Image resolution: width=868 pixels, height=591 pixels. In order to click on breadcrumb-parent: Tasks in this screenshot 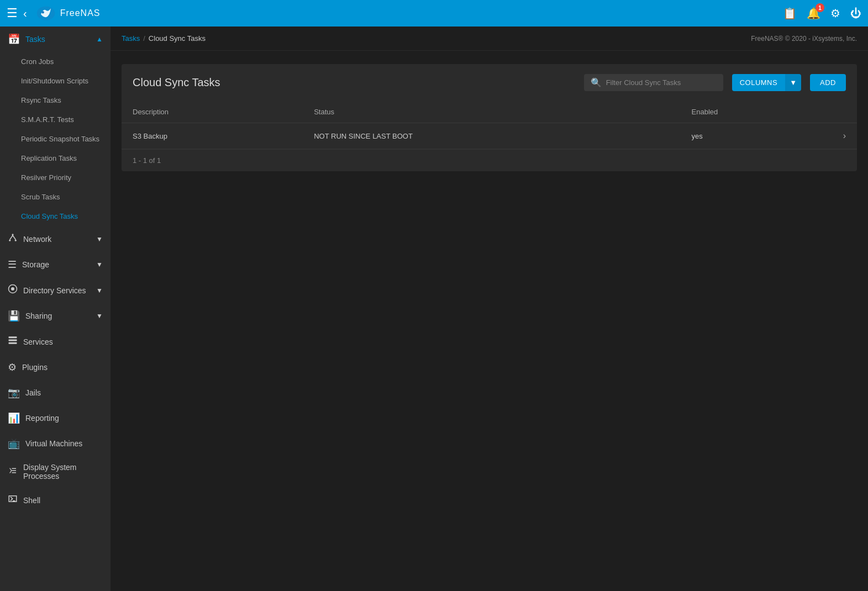, I will do `click(130, 39)`.